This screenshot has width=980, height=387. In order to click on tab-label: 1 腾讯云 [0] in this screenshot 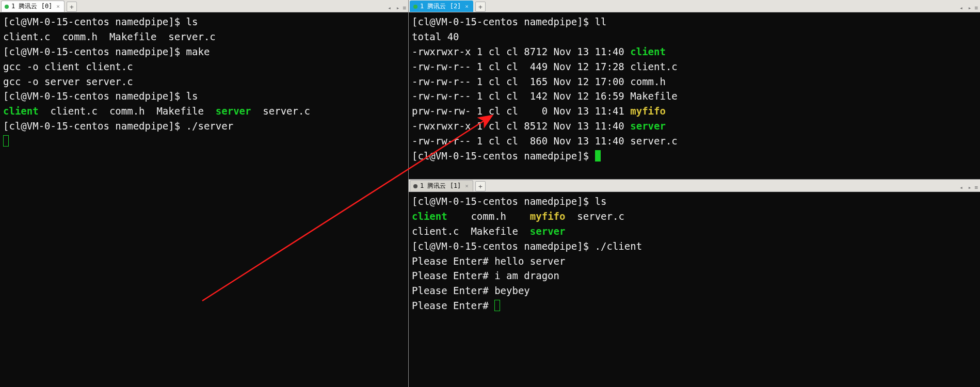, I will do `click(32, 6)`.